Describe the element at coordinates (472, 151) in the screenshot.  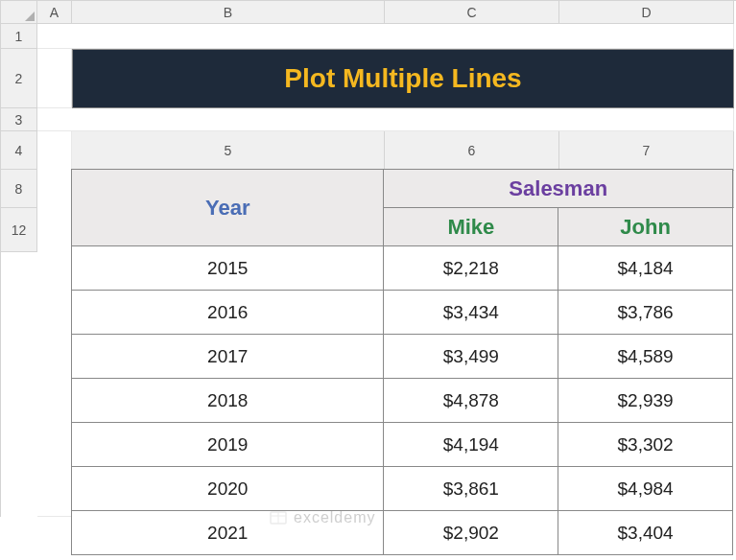
I see `row-header-6: 6` at that location.